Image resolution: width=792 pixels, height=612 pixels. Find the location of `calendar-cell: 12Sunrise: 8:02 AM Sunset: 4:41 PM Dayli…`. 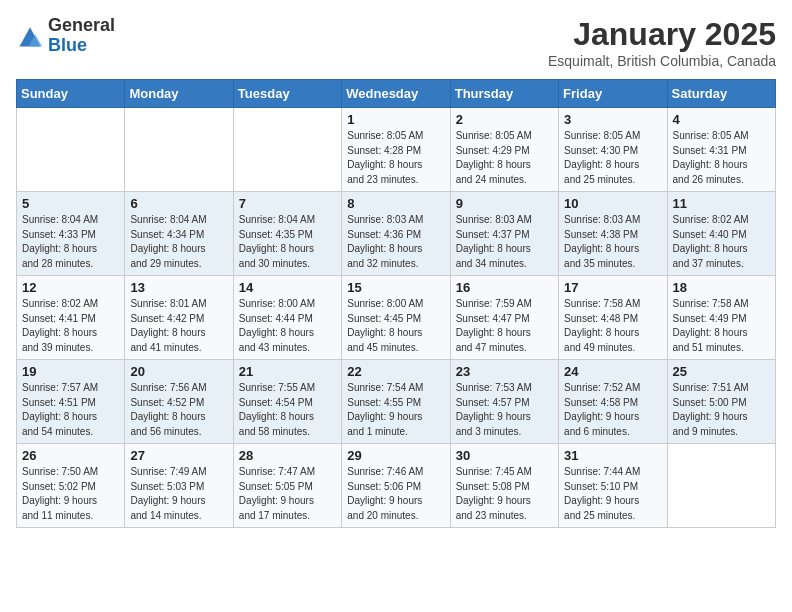

calendar-cell: 12Sunrise: 8:02 AM Sunset: 4:41 PM Dayli… is located at coordinates (71, 318).